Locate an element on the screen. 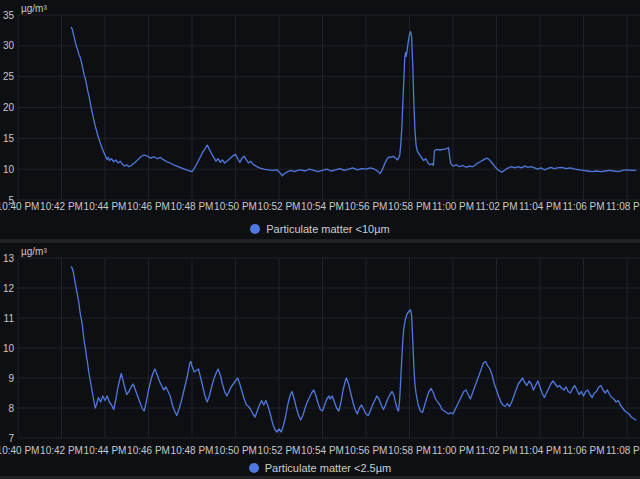  y-tick-label: 9 is located at coordinates (11, 378).